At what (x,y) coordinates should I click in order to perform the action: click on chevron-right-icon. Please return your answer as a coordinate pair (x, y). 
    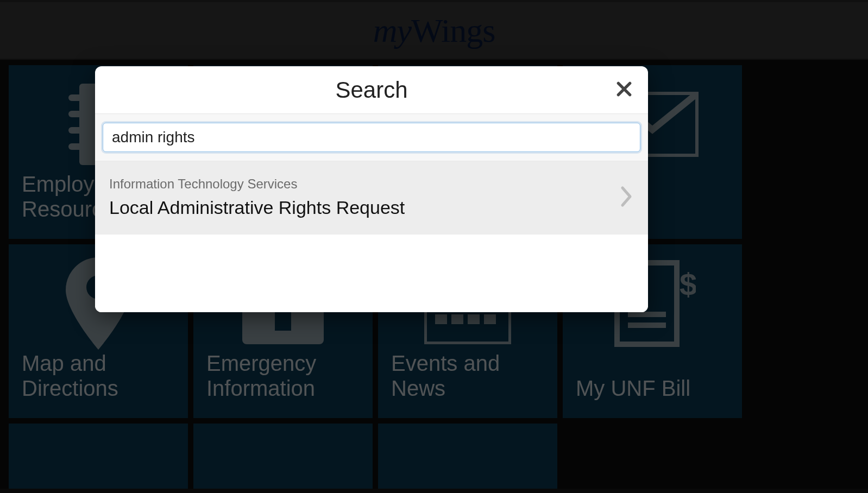
    Looking at the image, I should click on (627, 198).